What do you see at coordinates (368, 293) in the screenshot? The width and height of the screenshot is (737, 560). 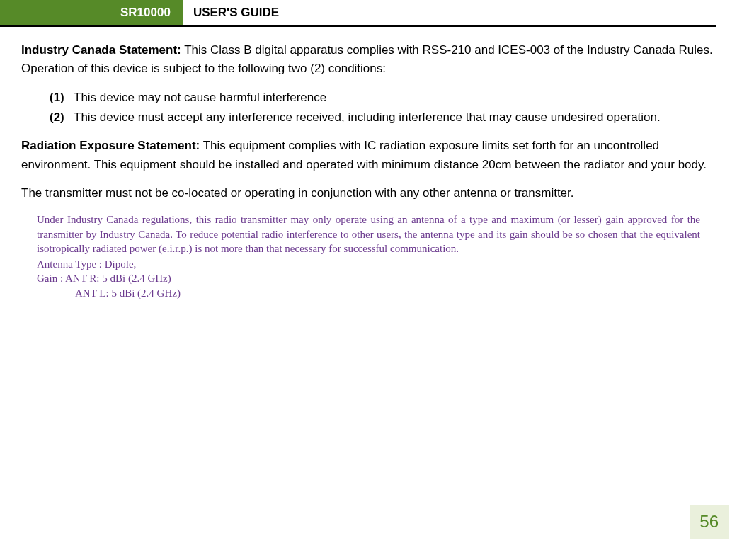 I see `antenna-gain-l: ANT L: 5 dBi (2.4 GHz)` at bounding box center [368, 293].